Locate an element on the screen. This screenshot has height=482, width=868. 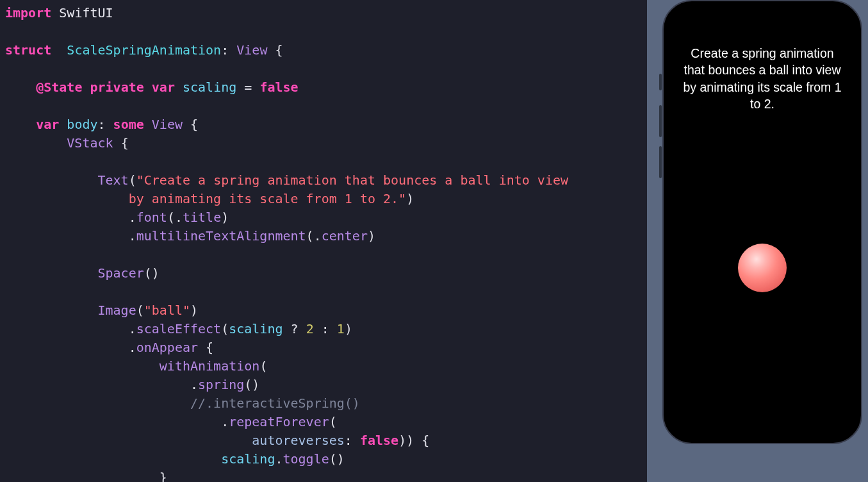
prop-scaling: scaling is located at coordinates (209, 87).